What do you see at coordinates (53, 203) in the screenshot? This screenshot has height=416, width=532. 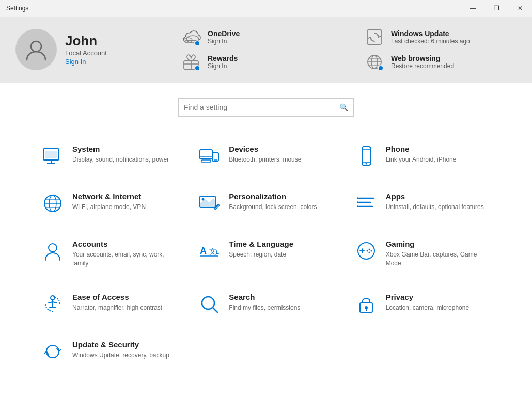 I see `network-icon` at bounding box center [53, 203].